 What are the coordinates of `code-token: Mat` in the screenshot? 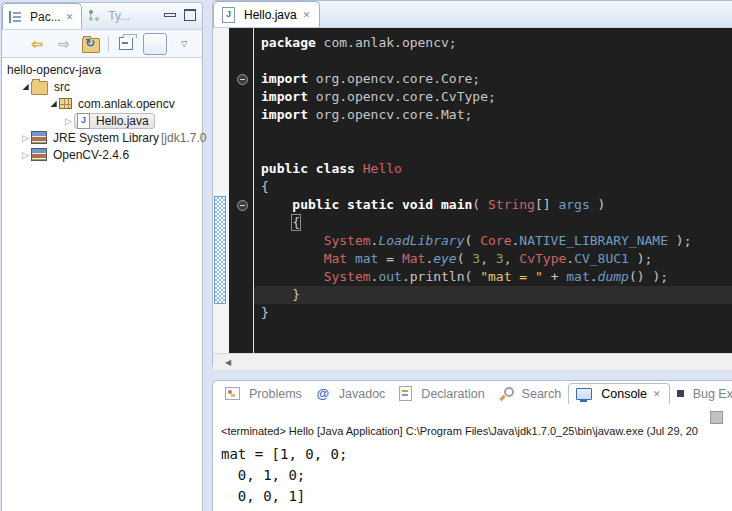 It's located at (414, 258).